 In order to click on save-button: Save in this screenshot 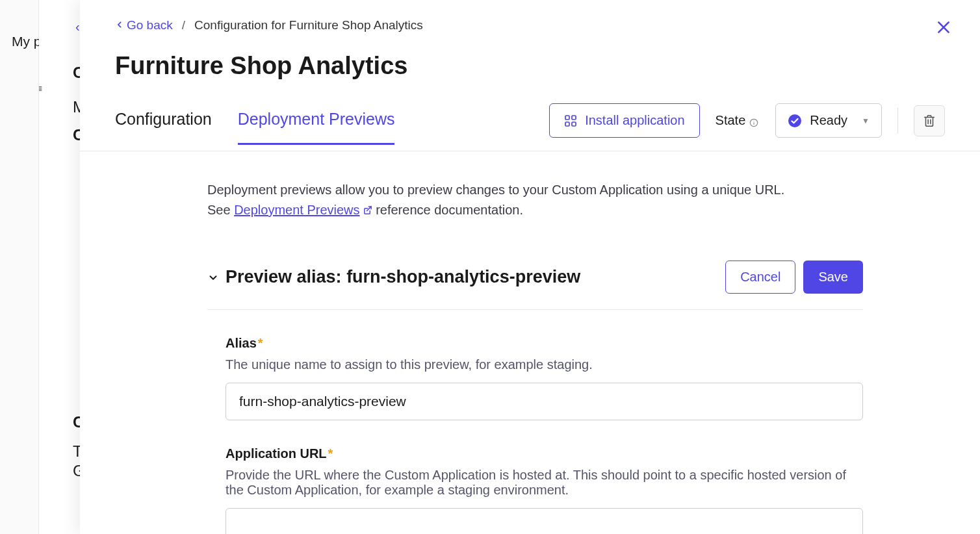, I will do `click(833, 277)`.